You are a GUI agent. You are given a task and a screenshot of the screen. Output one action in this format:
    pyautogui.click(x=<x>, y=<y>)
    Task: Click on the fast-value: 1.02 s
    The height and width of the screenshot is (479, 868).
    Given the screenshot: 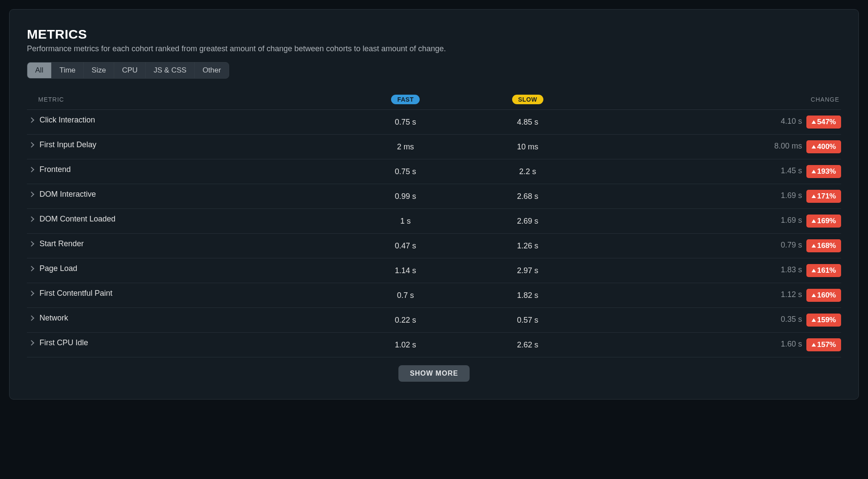 What is the action you would take?
    pyautogui.click(x=405, y=345)
    